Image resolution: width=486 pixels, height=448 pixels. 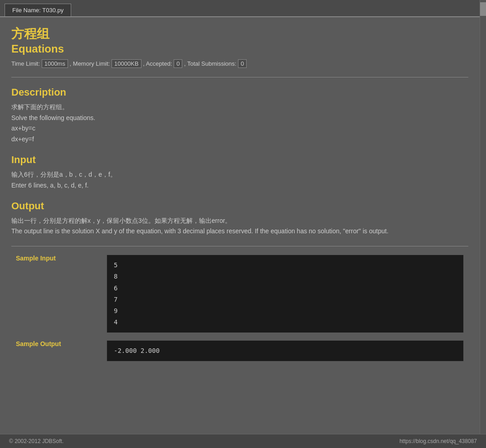 I want to click on desc-line1: 求解下面的方程组。, so click(x=240, y=107).